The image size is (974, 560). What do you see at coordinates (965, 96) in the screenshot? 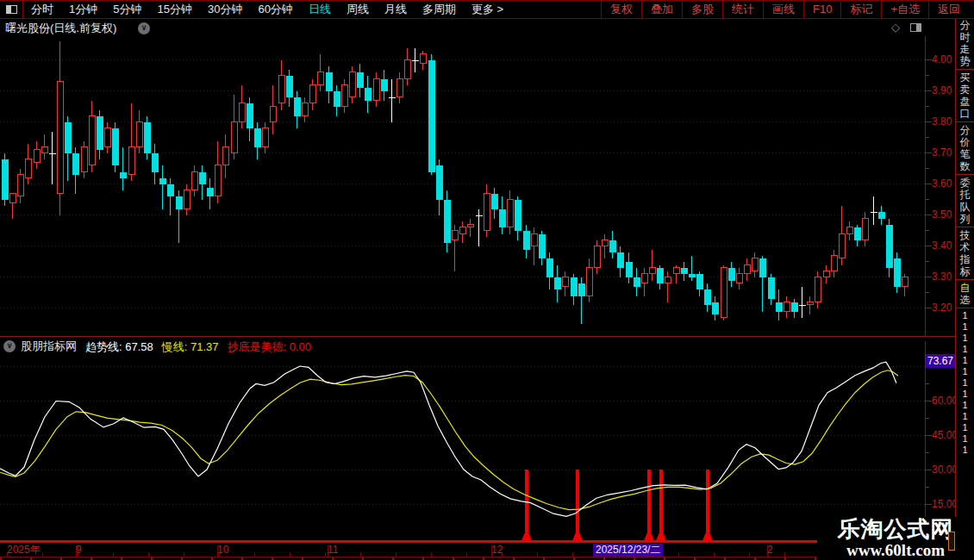
I see `side-tab-买卖盘口: 买卖盘口` at bounding box center [965, 96].